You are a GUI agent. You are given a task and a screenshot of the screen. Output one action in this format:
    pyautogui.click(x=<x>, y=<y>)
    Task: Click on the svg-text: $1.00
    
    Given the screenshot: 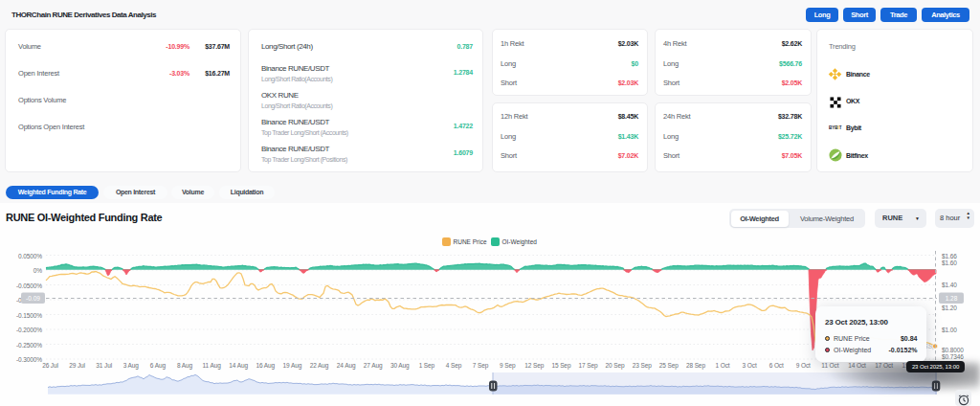 What is the action you would take?
    pyautogui.click(x=949, y=329)
    